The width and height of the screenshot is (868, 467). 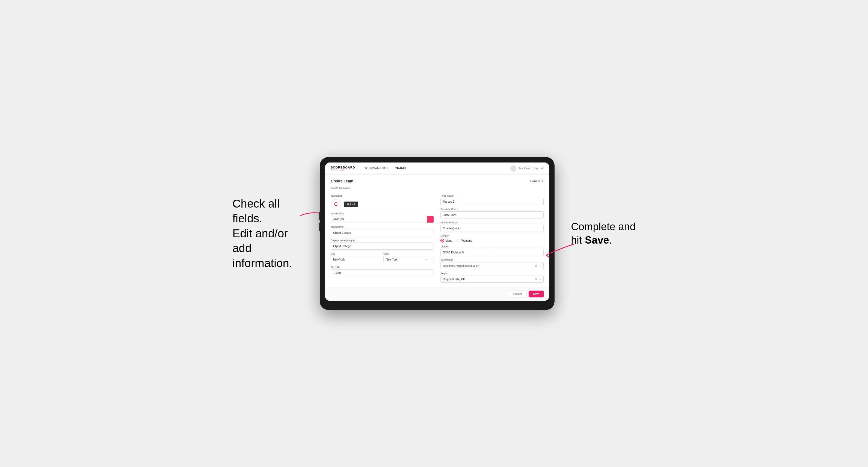 What do you see at coordinates (400, 168) in the screenshot?
I see `nav-tab-teams: TEAMS` at bounding box center [400, 168].